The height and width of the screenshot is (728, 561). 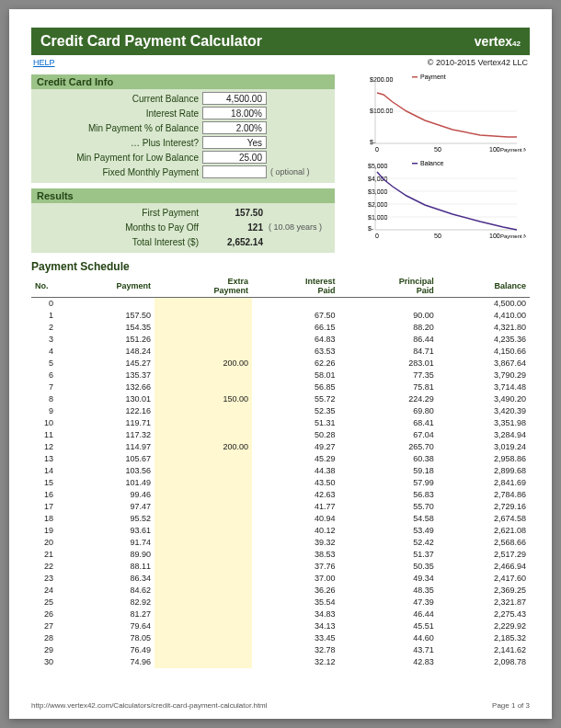 What do you see at coordinates (44, 423) in the screenshot?
I see `cell-no: 10` at bounding box center [44, 423].